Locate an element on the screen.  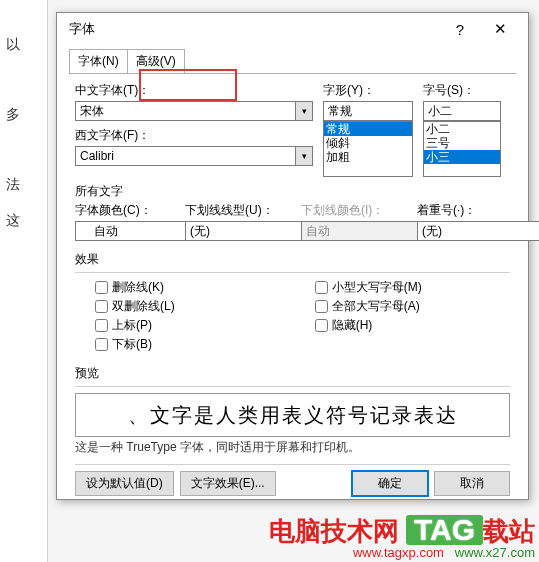
underline-color-label: 下划线颜色(I)： is located at coordinates (354, 210).